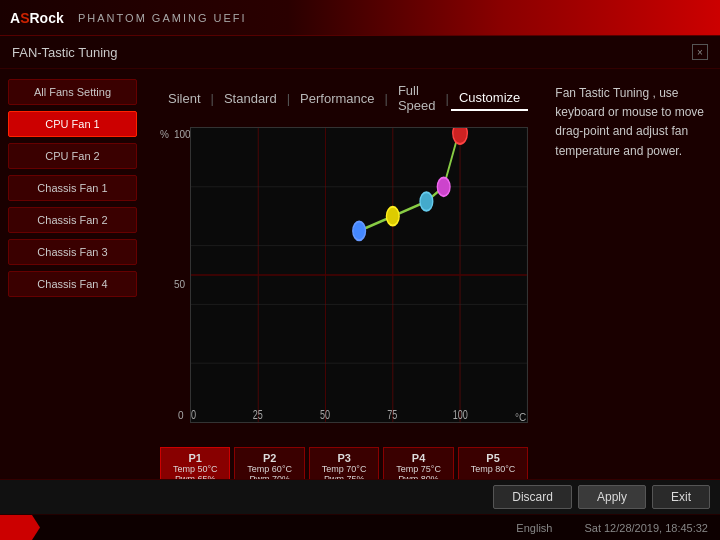 The width and height of the screenshot is (720, 540). I want to click on tab-standard: Standard, so click(250, 98).